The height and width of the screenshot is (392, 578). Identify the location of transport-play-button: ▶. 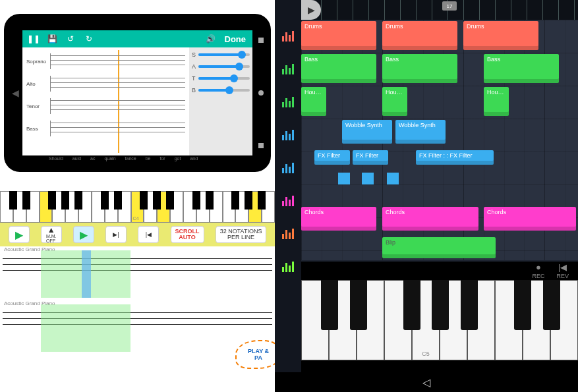
(311, 10).